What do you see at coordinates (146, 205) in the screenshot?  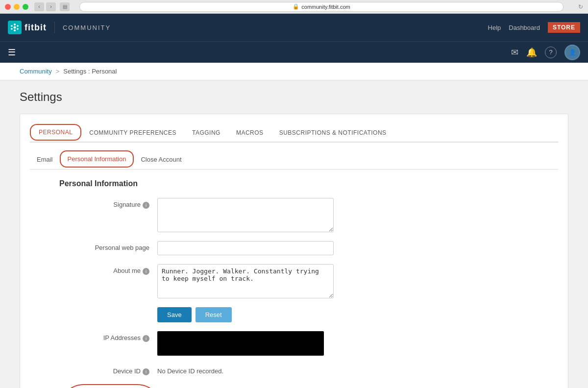 I see `signature-info-icon: i` at bounding box center [146, 205].